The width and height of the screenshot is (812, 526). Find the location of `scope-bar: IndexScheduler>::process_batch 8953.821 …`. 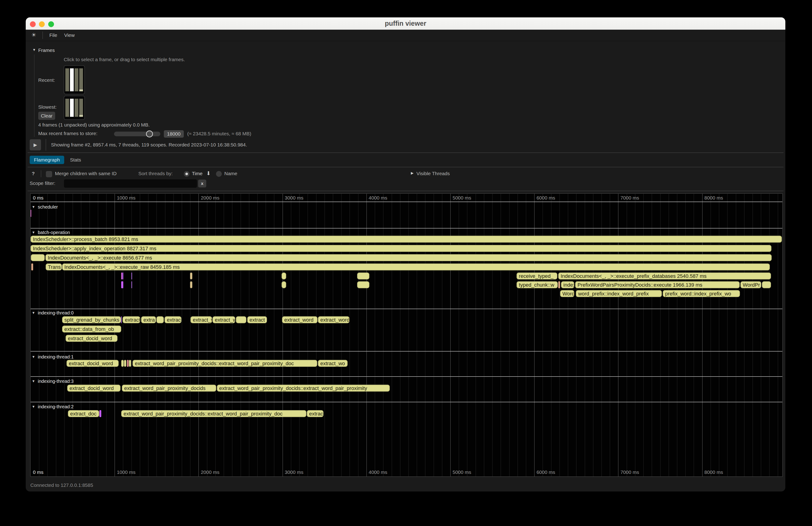

scope-bar: IndexScheduler>::process_batch 8953.821 … is located at coordinates (406, 239).